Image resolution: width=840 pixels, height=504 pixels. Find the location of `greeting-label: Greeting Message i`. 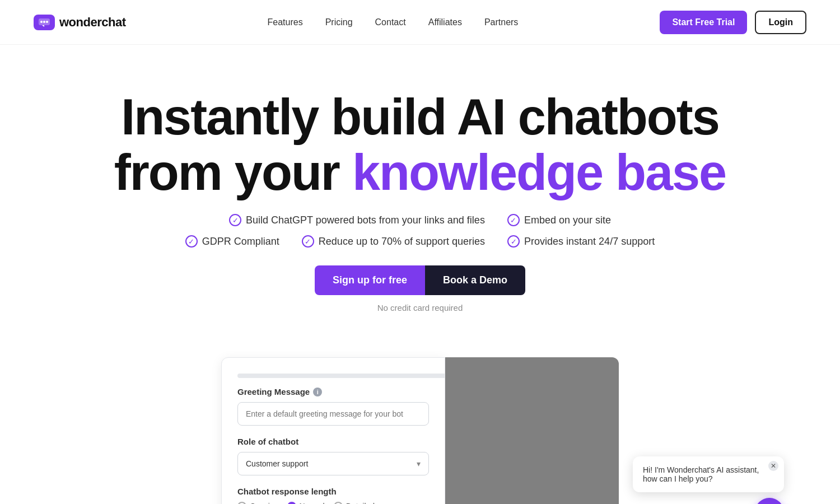

greeting-label: Greeting Message i is located at coordinates (333, 392).